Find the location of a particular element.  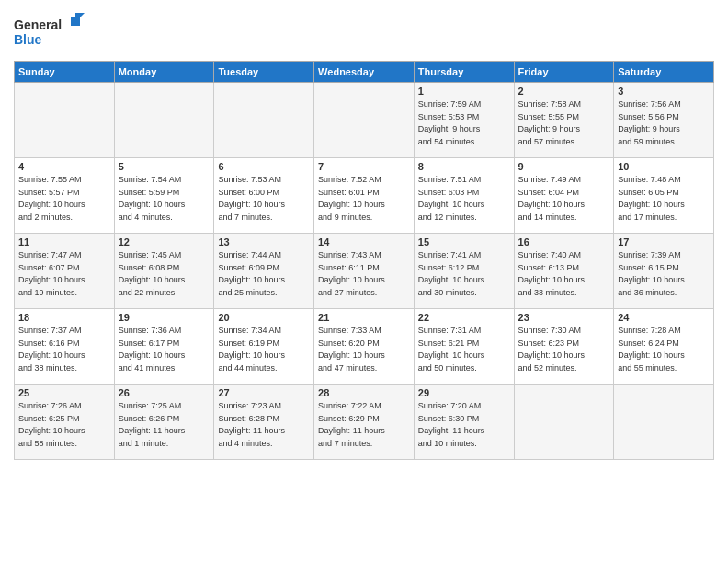

calendar-cell: 10Sunrise: 7:48 AM Sunset: 6:05 PM Dayli… is located at coordinates (664, 196).